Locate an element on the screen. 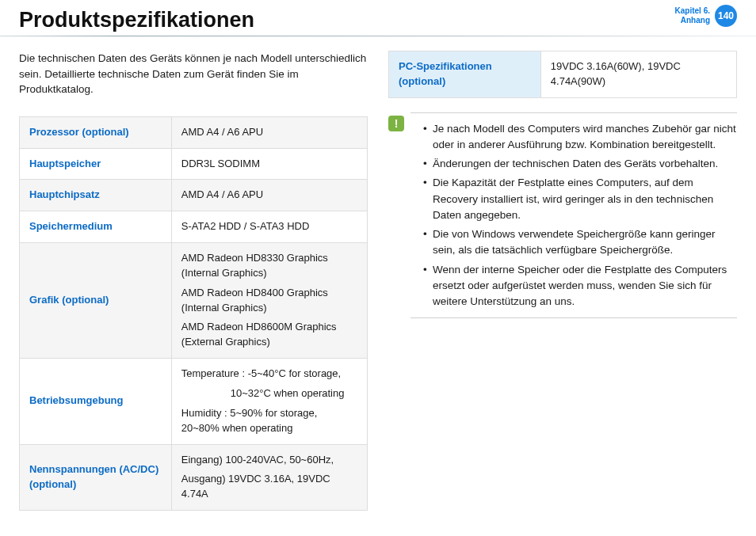  spec-key: Hauptchipsatz is located at coordinates (96, 196).